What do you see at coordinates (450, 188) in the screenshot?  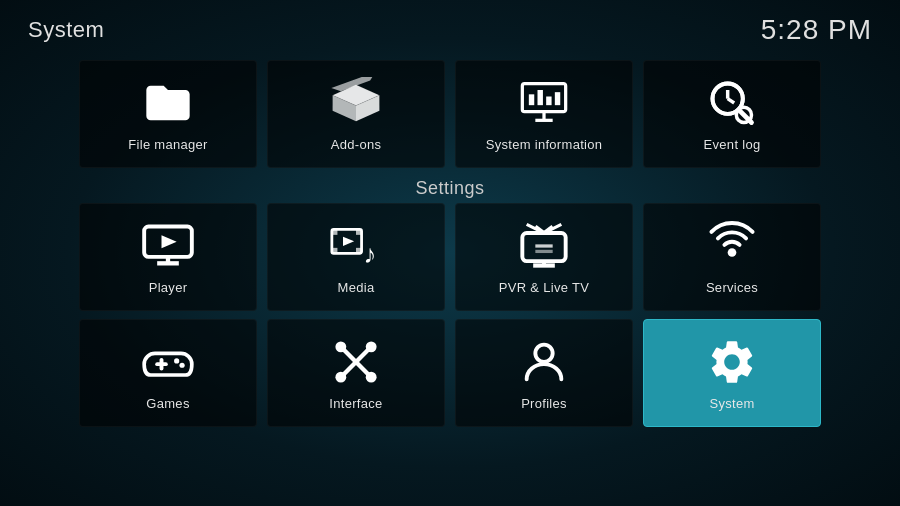 I see `settings-section-label: Settings` at bounding box center [450, 188].